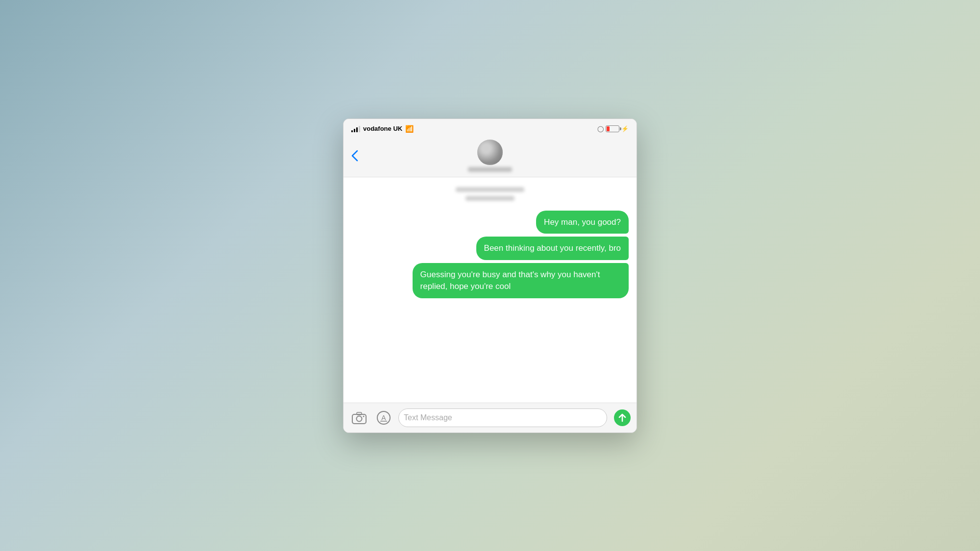  I want to click on appstore-icon: A, so click(384, 418).